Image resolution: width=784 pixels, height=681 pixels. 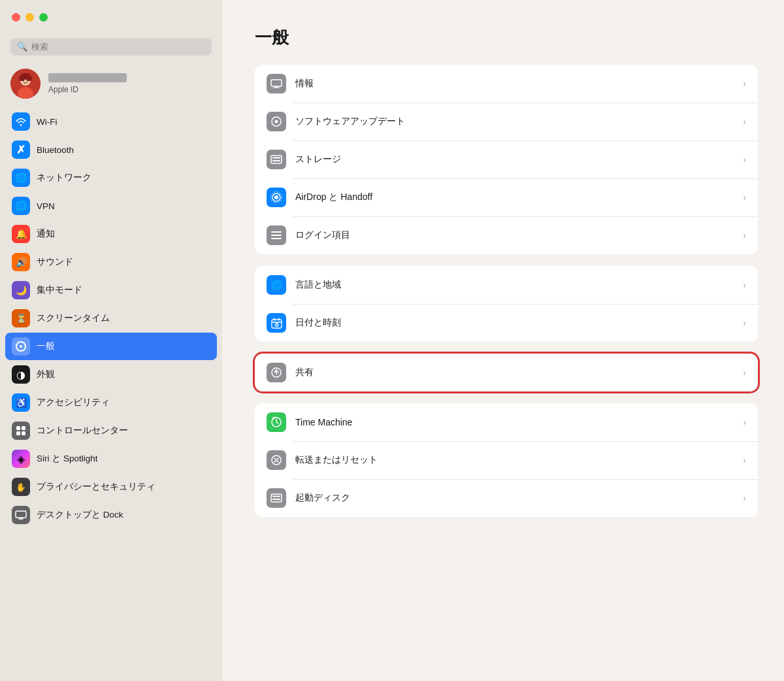 I want to click on startup-icon, so click(x=276, y=498).